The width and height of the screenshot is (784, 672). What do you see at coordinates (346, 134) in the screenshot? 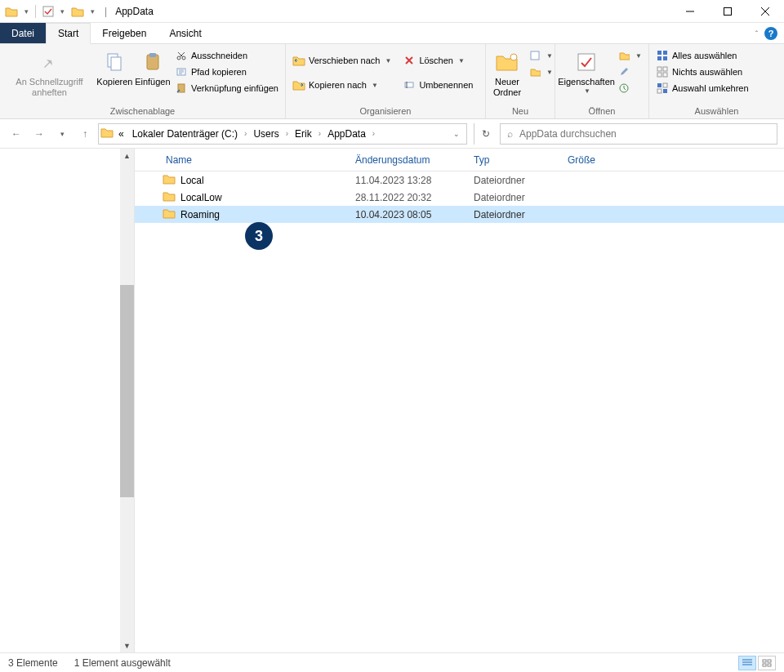
I see `crumb-3: AppData` at bounding box center [346, 134].